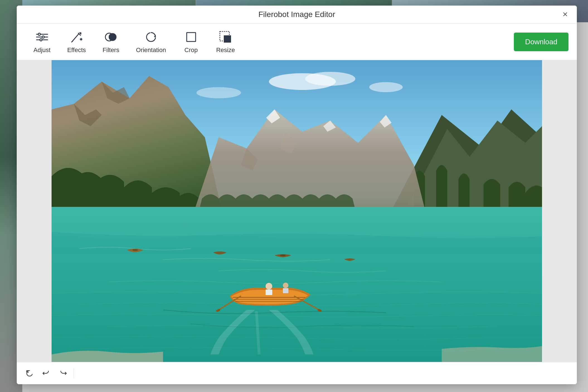 This screenshot has height=392, width=588. I want to click on modal-header: Filerobot Image Editor ✕, so click(297, 14).